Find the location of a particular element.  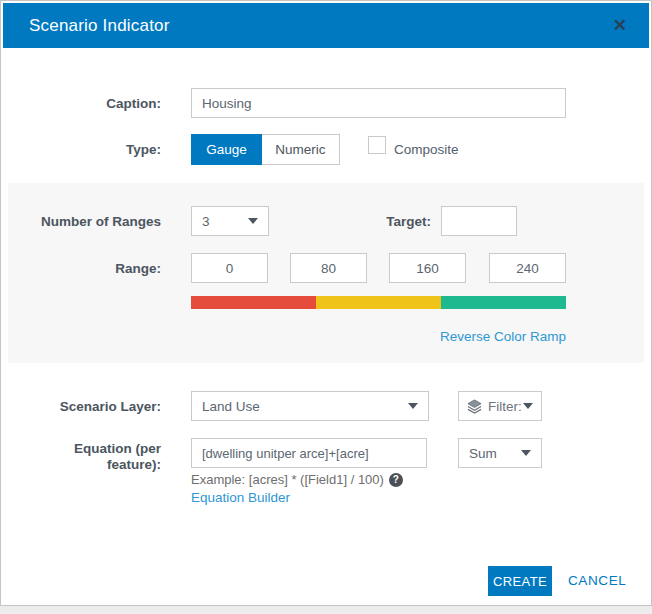

scenario-layer-value: Land Use is located at coordinates (305, 406).